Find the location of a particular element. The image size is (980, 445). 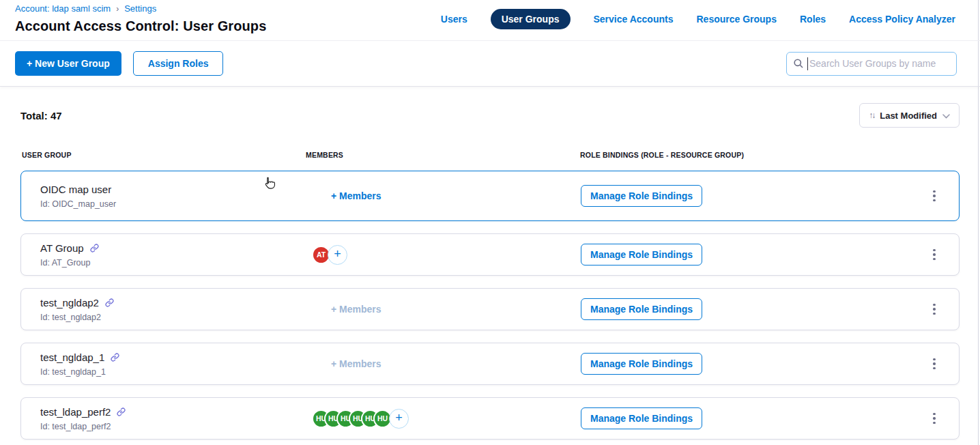

page-title: Account Access Control: User Groups is located at coordinates (141, 26).